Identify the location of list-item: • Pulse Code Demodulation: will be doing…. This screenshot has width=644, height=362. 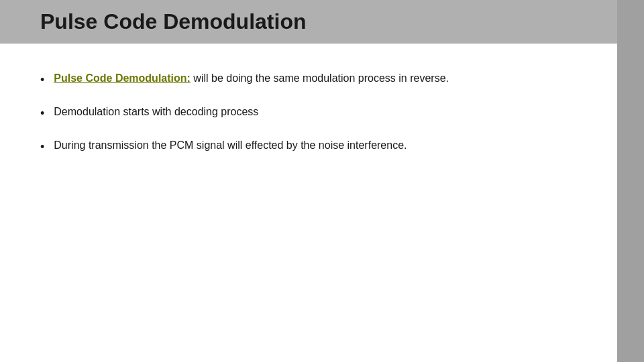
(309, 80).